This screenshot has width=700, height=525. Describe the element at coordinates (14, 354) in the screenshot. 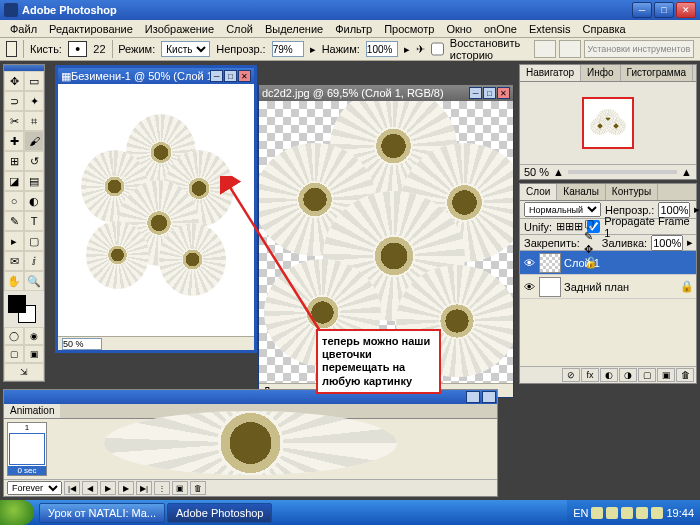

I see `screen-std: ▢` at that location.